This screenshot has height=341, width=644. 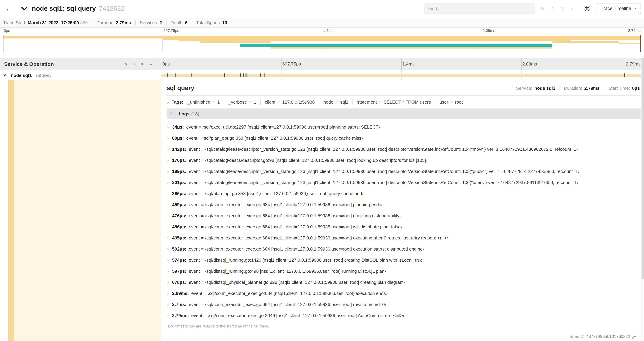 What do you see at coordinates (404, 160) in the screenshot?
I see `log-row: ›176μs:event = ‹sql/catalog/descs/descri…` at bounding box center [404, 160].